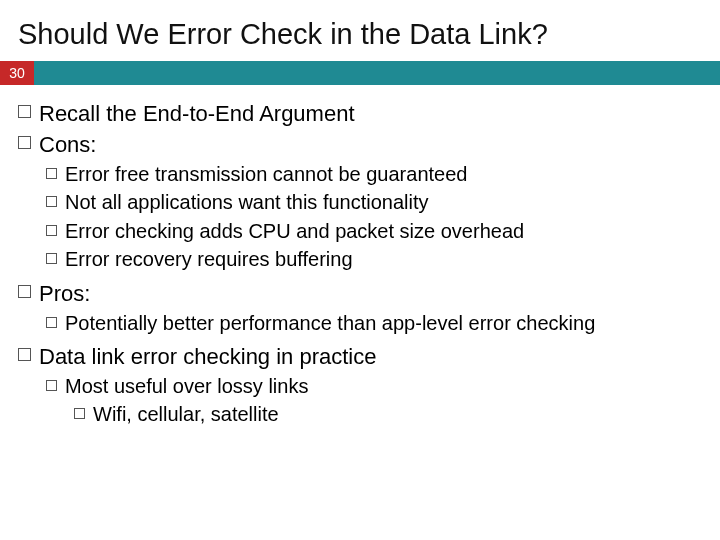 Image resolution: width=720 pixels, height=540 pixels. I want to click on sub-bullet: Not all applications want this functiona…, so click(374, 202).